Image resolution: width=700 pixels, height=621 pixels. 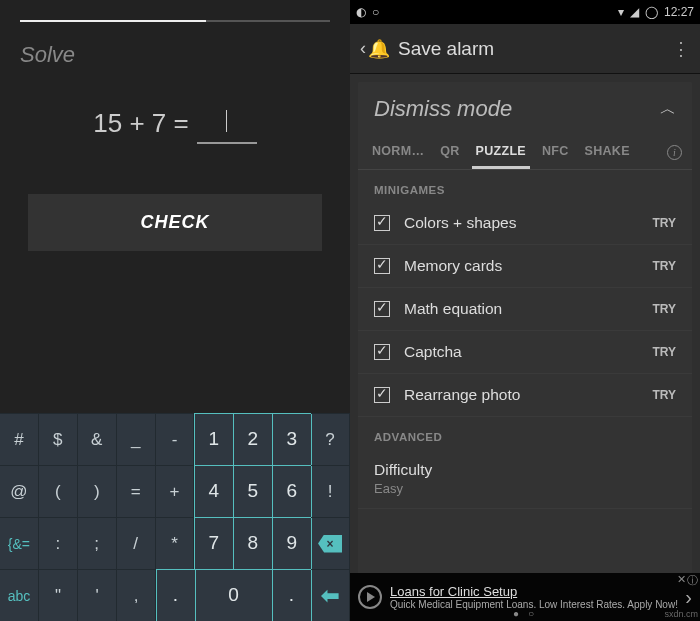 I want to click on key-plus: +, so click(x=176, y=491).